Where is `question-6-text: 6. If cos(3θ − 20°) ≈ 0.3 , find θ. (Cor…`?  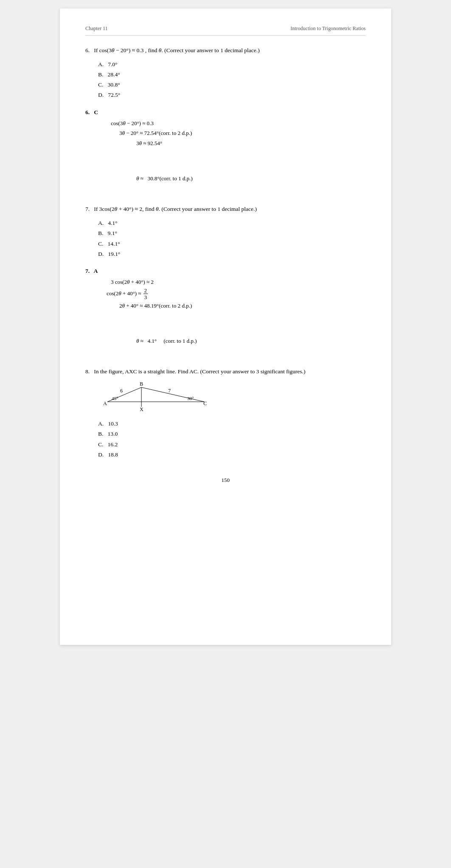 question-6-text: 6. If cos(3θ − 20°) ≈ 0.3 , find θ. (Cor… is located at coordinates (226, 50).